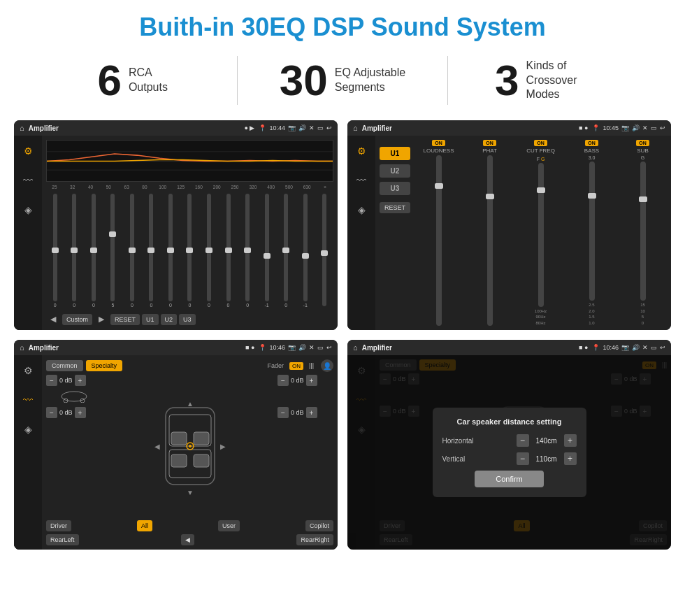 The image size is (685, 616). What do you see at coordinates (169, 320) in the screenshot?
I see `eq-u2-btn: U2` at bounding box center [169, 320].